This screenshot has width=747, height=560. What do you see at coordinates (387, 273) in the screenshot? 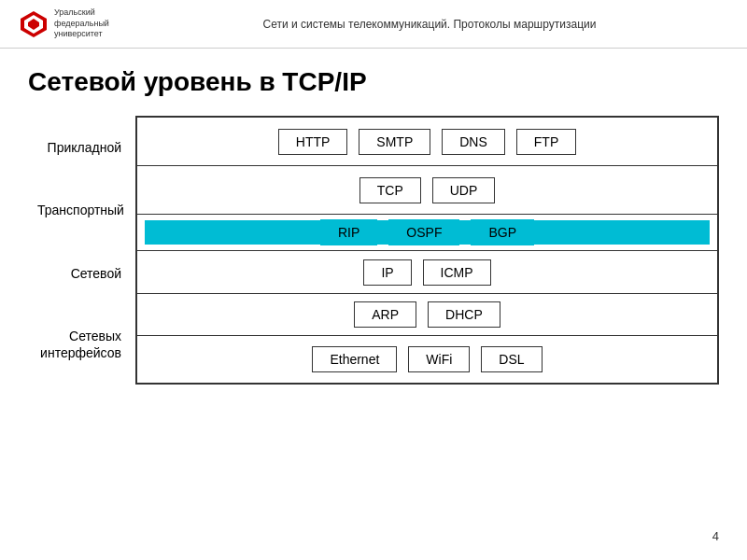
I see `ip-box: IP` at bounding box center [387, 273].